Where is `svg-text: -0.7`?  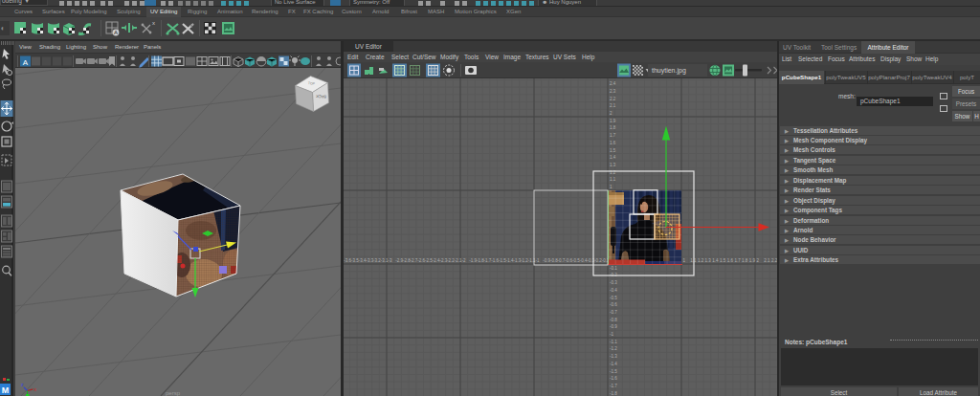 svg-text: -0.7 is located at coordinates (613, 312).